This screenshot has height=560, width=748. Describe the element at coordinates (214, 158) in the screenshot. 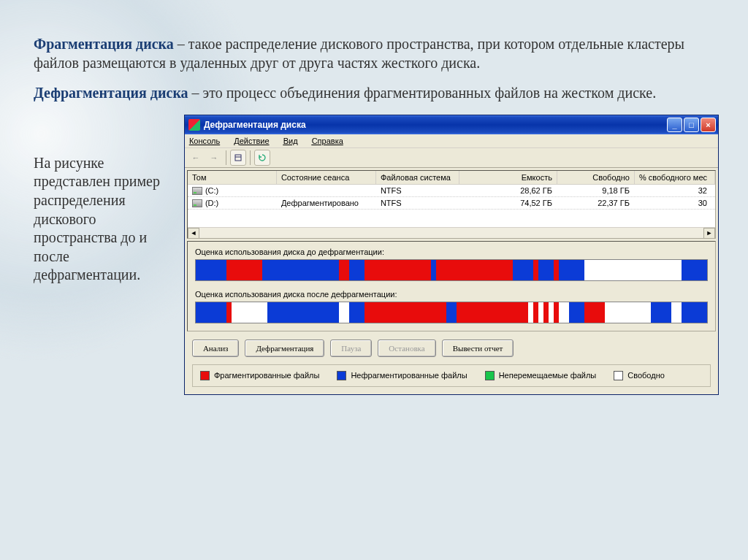

I see `forward-button: →` at that location.